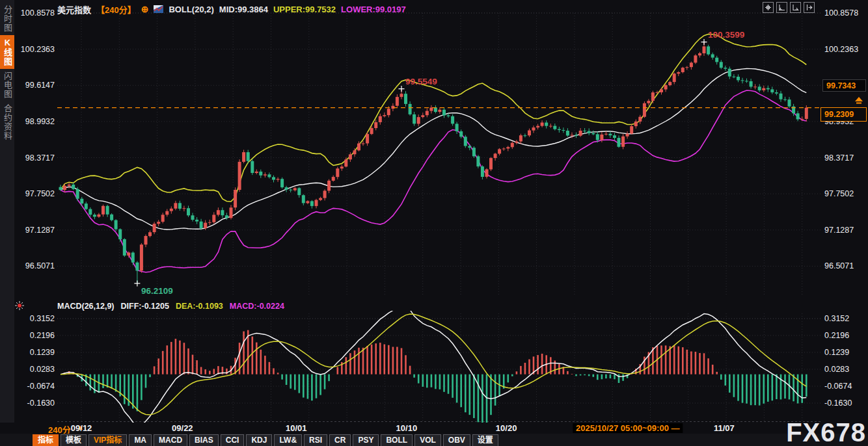 The height and width of the screenshot is (446, 868). Describe the element at coordinates (170, 440) in the screenshot. I see `bottom-toolbar-button-4: MACD` at that location.